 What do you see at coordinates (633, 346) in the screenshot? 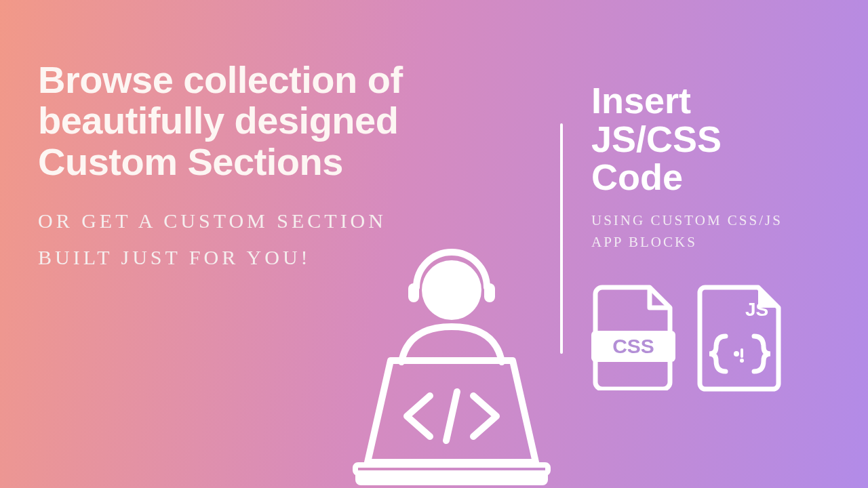
I see `css-file-label: CSS` at bounding box center [633, 346].